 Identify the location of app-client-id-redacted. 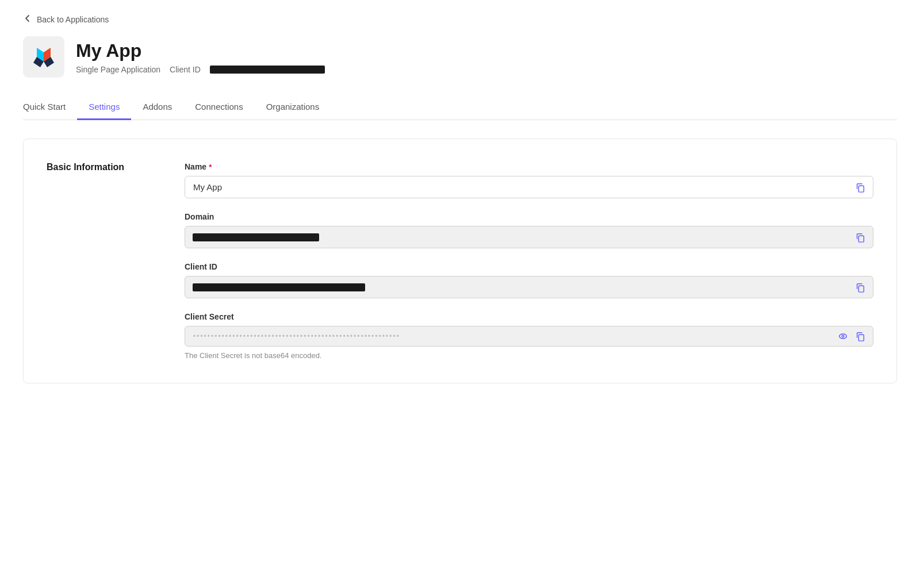
(267, 70).